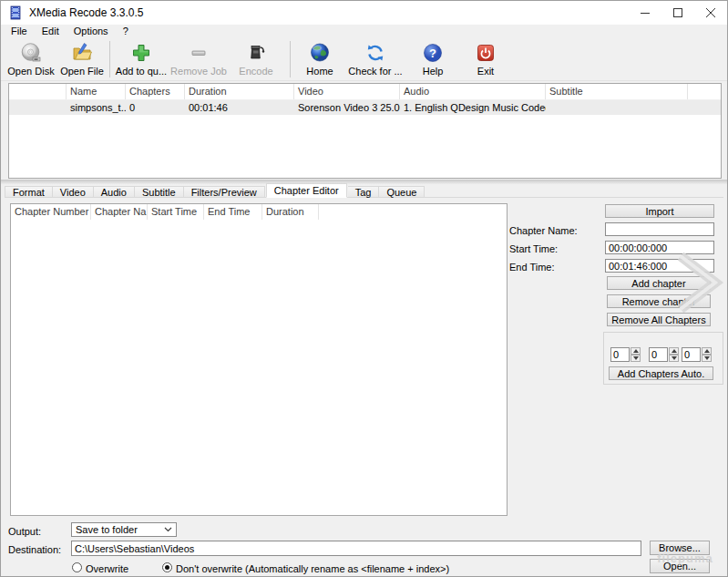 The height and width of the screenshot is (577, 728). What do you see at coordinates (433, 53) in the screenshot?
I see `help-icon: ?` at bounding box center [433, 53].